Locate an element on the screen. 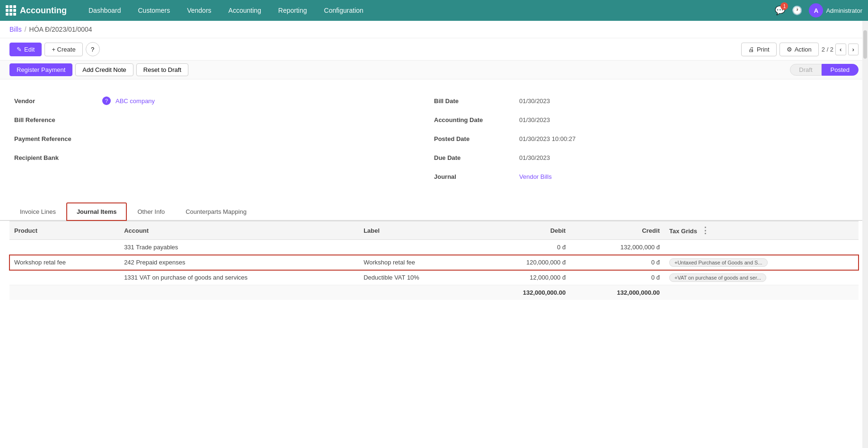  toolbar: ✎ Edit + Create ? 🖨 Print ⚙ Action 2 / 2… is located at coordinates (434, 49).